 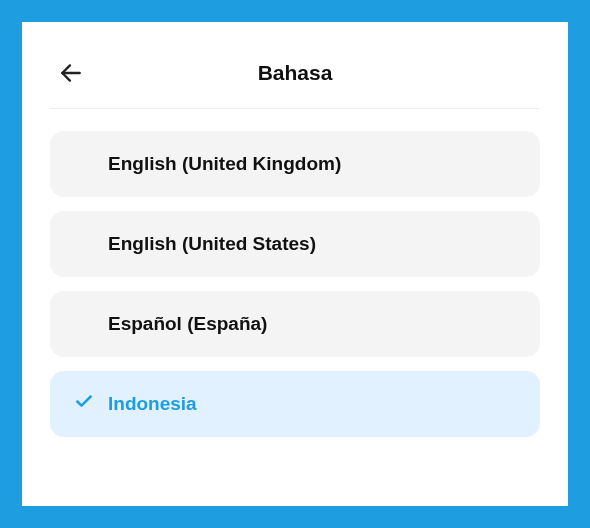 What do you see at coordinates (71, 73) in the screenshot?
I see `back-button` at bounding box center [71, 73].